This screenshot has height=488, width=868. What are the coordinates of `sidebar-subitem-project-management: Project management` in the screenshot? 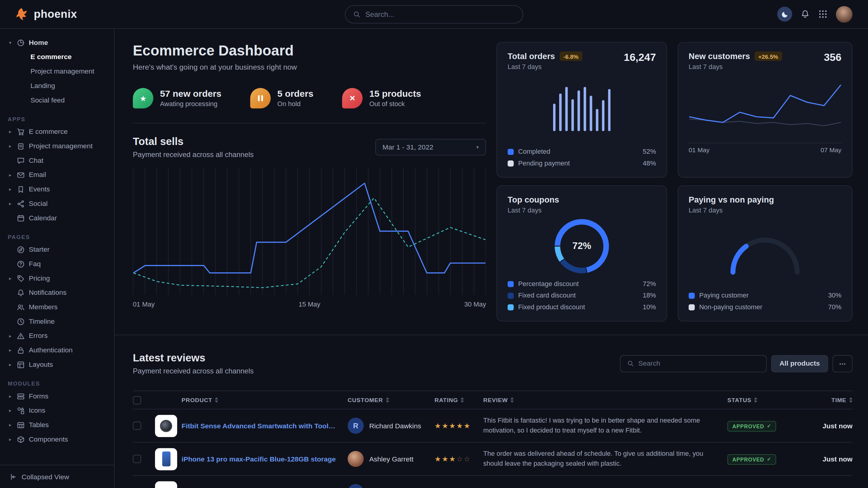 It's located at (57, 71).